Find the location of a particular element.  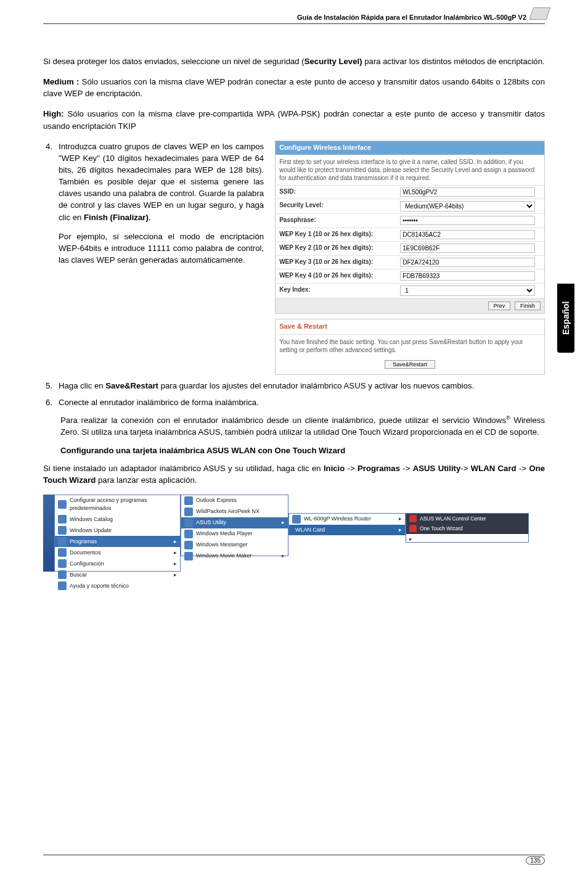

sm-wlan-card: WLAN Card▸ is located at coordinates (347, 530).